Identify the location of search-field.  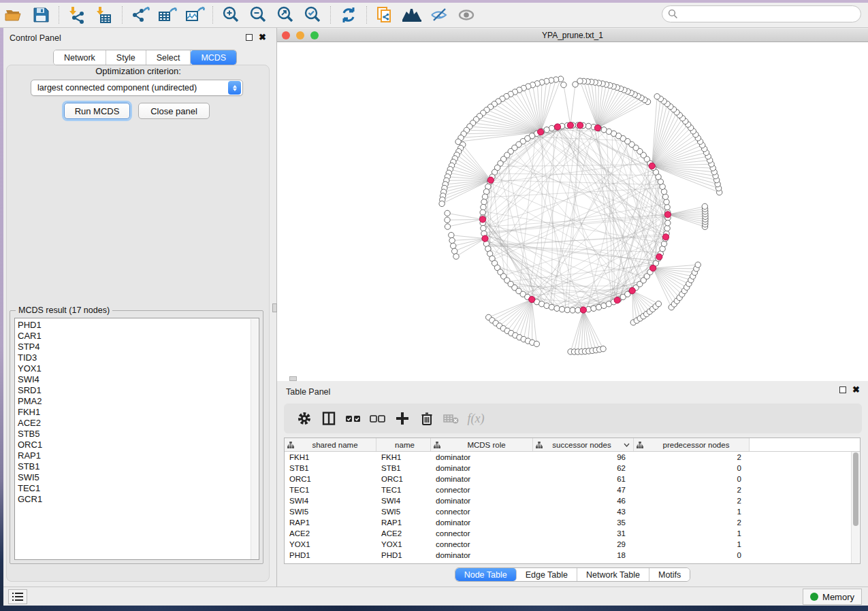
(761, 14).